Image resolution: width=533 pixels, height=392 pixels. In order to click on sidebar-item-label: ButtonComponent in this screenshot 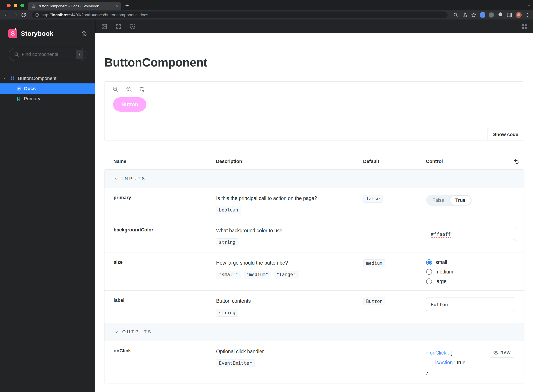, I will do `click(37, 78)`.